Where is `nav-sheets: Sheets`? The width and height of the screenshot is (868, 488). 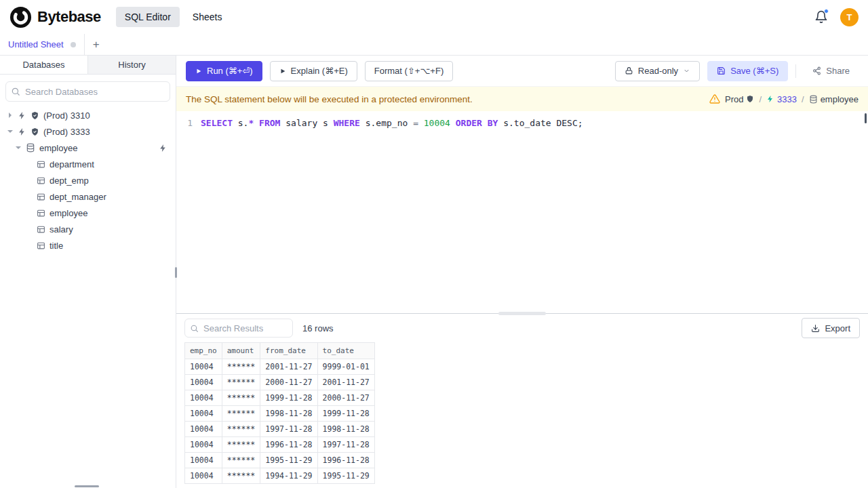
nav-sheets: Sheets is located at coordinates (208, 17).